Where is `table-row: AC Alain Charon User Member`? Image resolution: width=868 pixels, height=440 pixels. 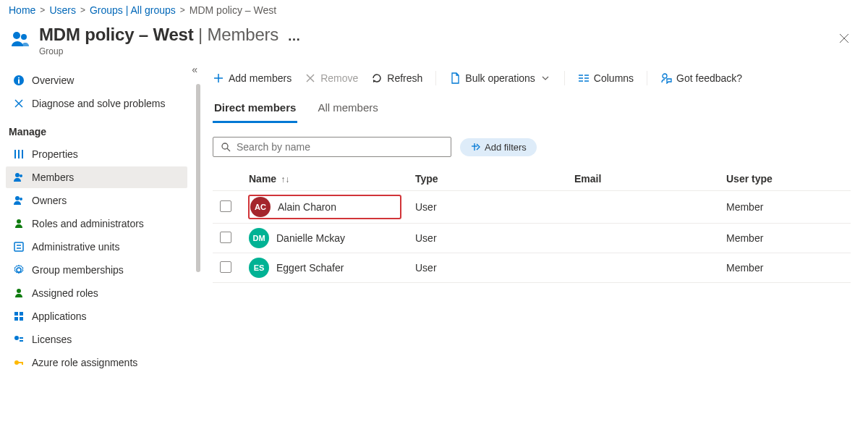 table-row: AC Alain Charon User Member is located at coordinates (532, 207).